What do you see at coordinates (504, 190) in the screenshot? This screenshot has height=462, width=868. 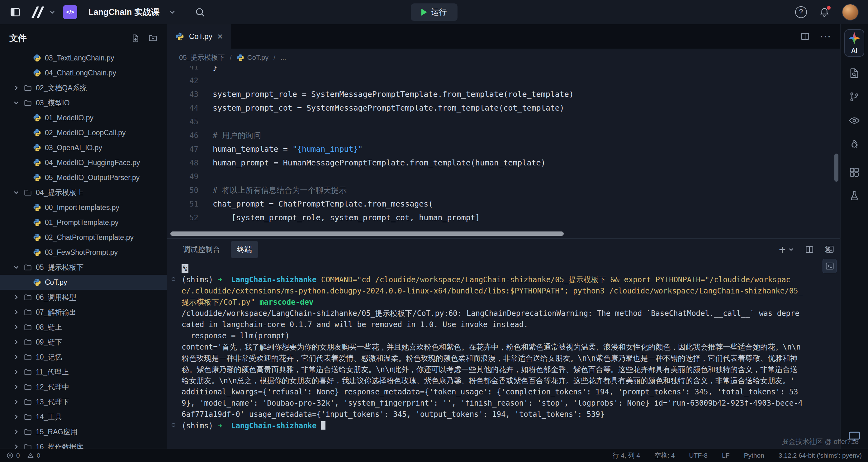 I see `code-line-50: 50# 将以上所有信息结合为一个聊天提示` at bounding box center [504, 190].